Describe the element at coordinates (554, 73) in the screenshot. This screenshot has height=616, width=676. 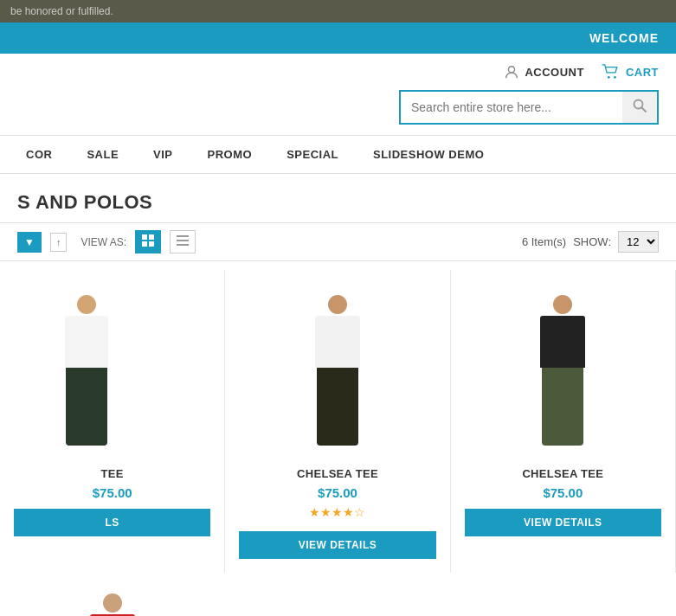
I see `account-label: ACCOUNT` at that location.